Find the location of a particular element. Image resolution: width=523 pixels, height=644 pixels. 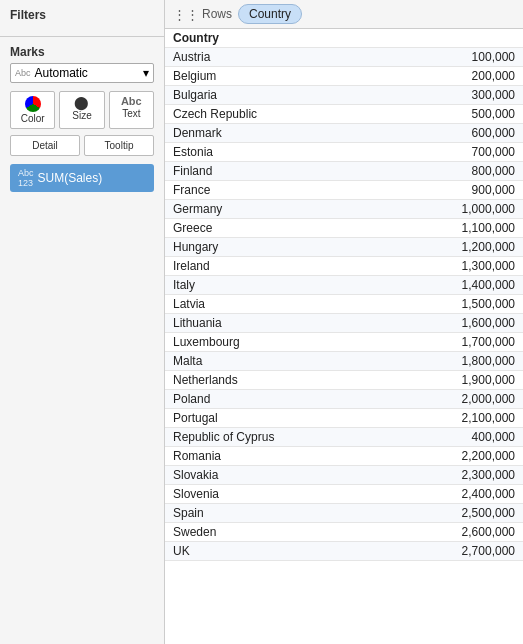

country-cell: Estonia is located at coordinates (278, 152).